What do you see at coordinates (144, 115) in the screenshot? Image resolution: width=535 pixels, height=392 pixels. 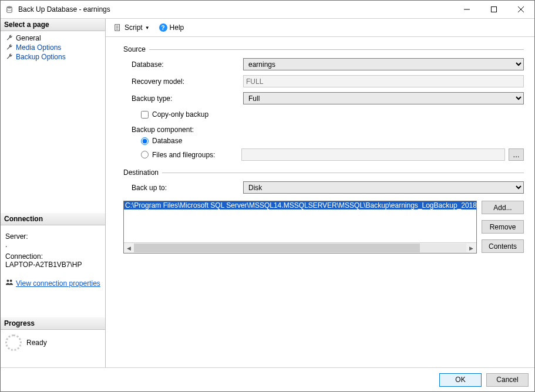 I see `copy-only-checkbox` at bounding box center [144, 115].